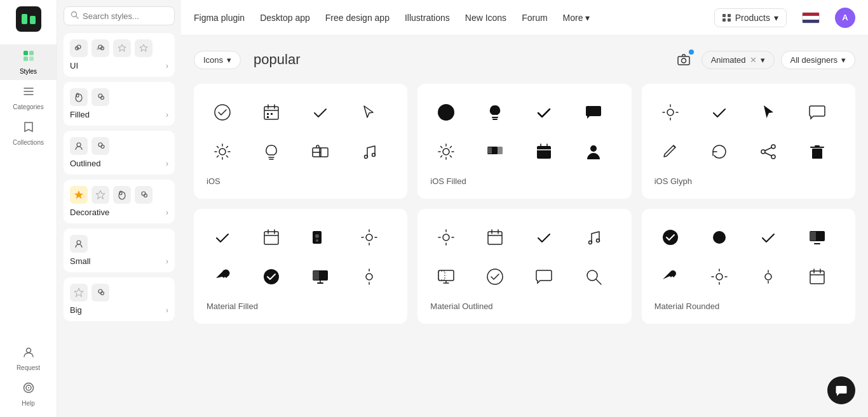 The width and height of the screenshot is (868, 417). Describe the element at coordinates (28, 62) in the screenshot. I see `nav-item-styles: Styles` at that location.